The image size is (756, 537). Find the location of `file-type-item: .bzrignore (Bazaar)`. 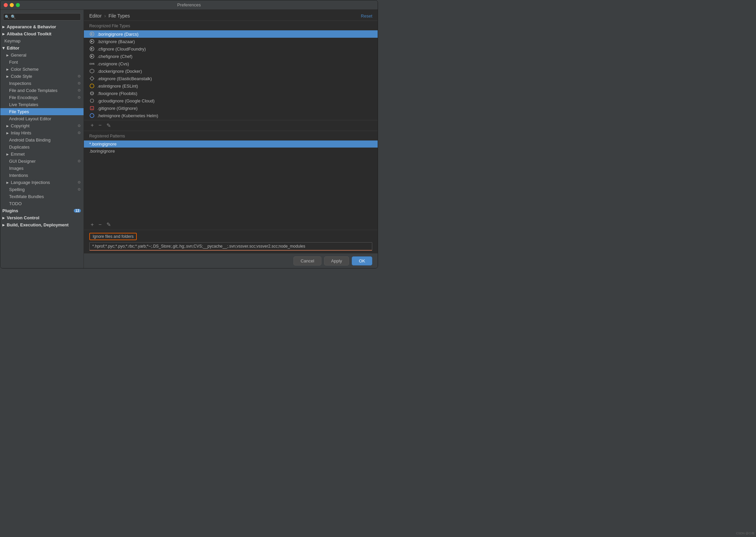

file-type-item: .bzrignore (Bazaar) is located at coordinates (231, 41).